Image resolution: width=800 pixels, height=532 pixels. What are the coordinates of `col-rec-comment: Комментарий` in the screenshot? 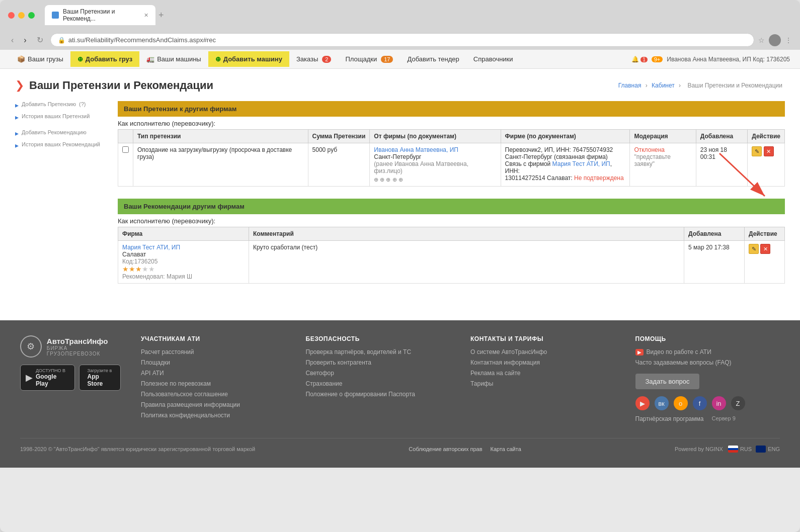 It's located at (467, 234).